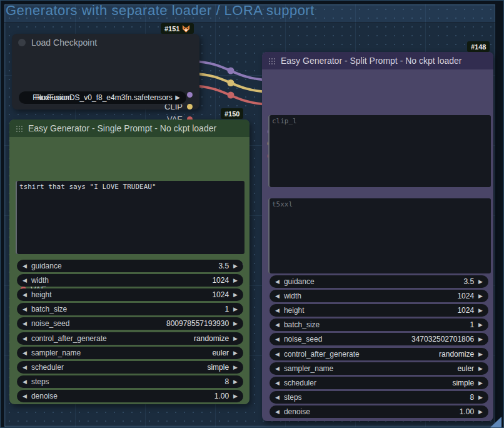 The width and height of the screenshot is (504, 428). Describe the element at coordinates (49, 309) in the screenshot. I see `widget-label: batch_size` at that location.